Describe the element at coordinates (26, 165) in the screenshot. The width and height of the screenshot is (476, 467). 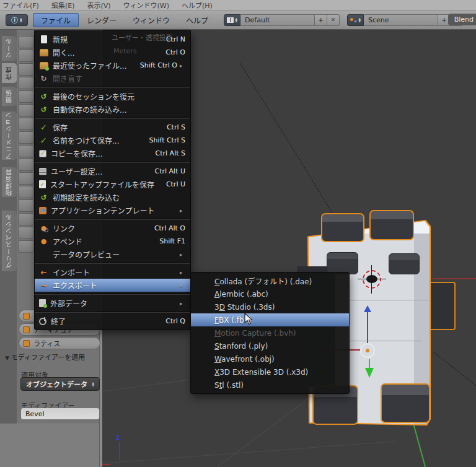
I see `tool-icon-bezier-curve` at that location.